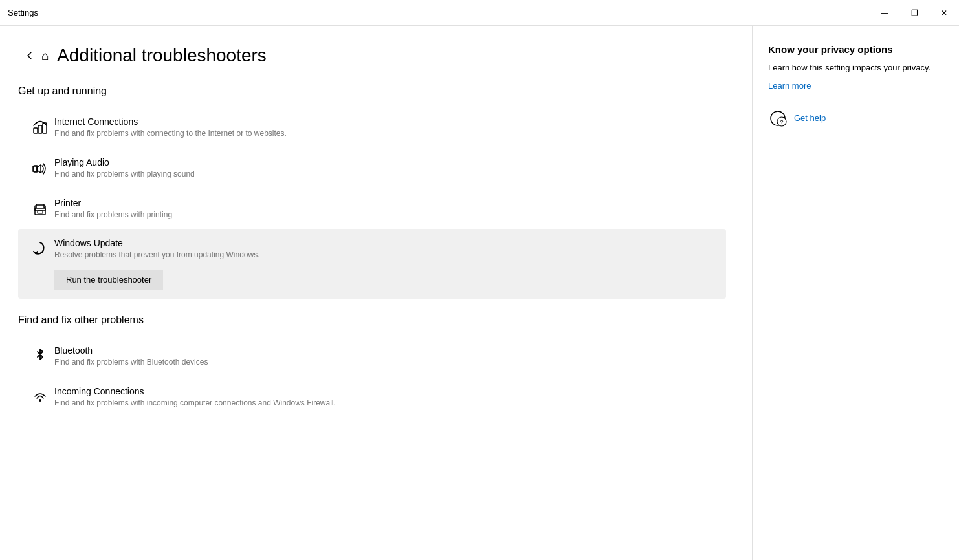  Describe the element at coordinates (386, 122) in the screenshot. I see `internet-connections-name: Internet Connections` at that location.